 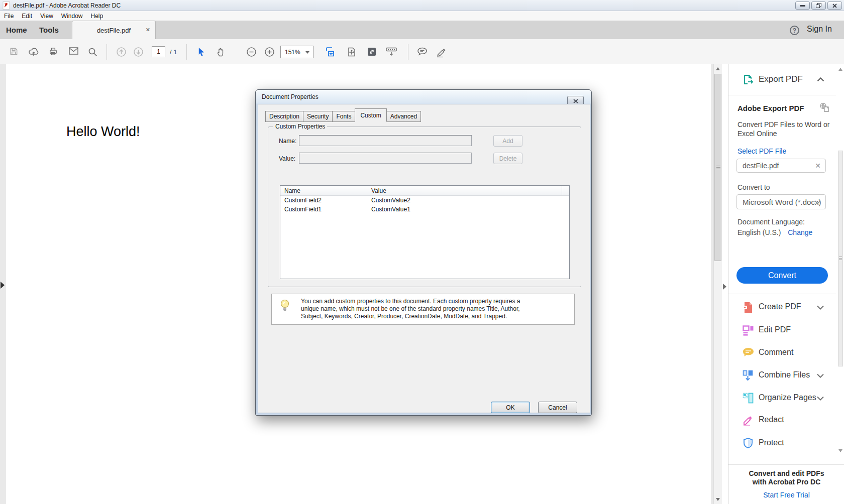 I want to click on properties-table: Name Value CustomField2 CustomValue2 Cus…, so click(x=425, y=232).